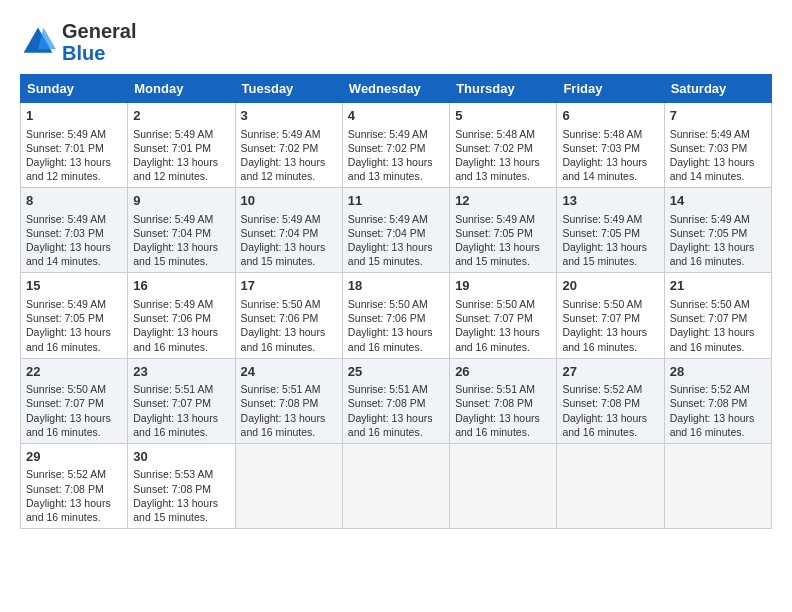 The height and width of the screenshot is (612, 792). Describe the element at coordinates (173, 474) in the screenshot. I see `sunrise-text: Sunrise: 5:53 AM` at that location.